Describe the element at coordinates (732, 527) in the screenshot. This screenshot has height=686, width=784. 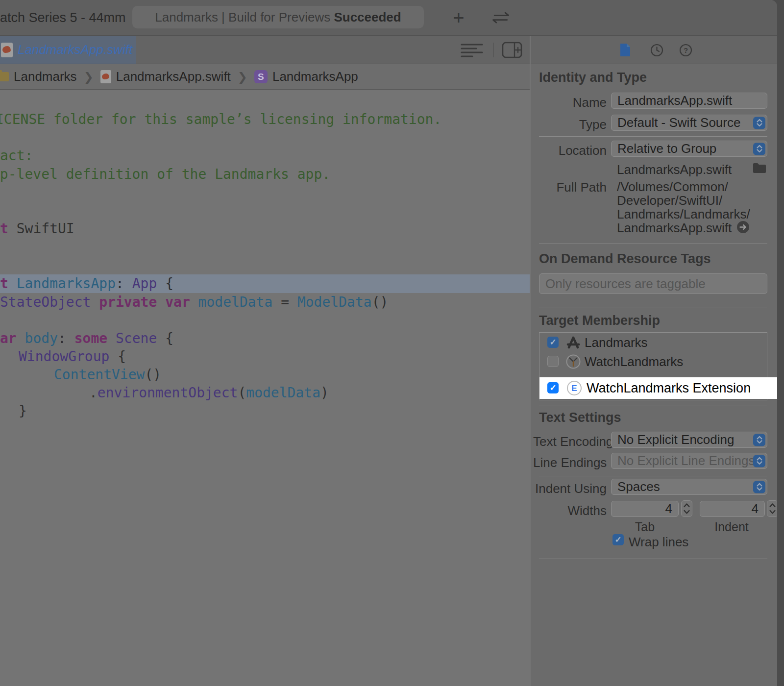
I see `indent-caption: Indent` at that location.